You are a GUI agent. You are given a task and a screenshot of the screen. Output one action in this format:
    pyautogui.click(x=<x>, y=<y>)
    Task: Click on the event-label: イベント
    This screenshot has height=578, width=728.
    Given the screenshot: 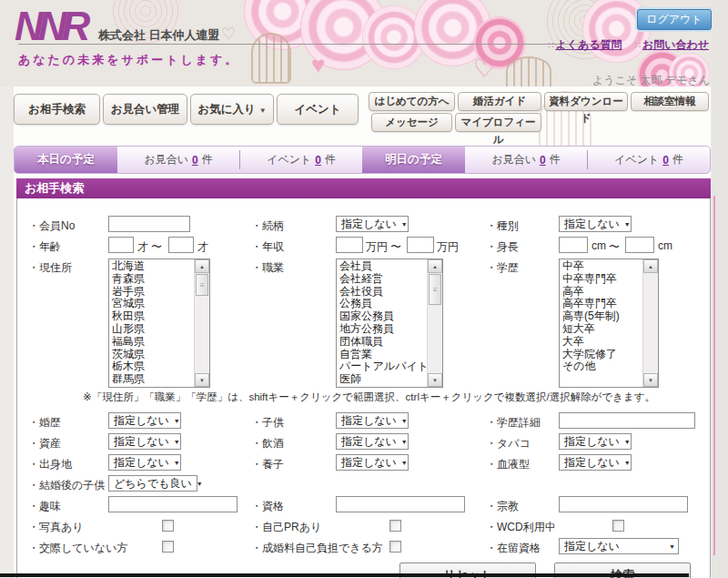 What is the action you would take?
    pyautogui.click(x=289, y=160)
    